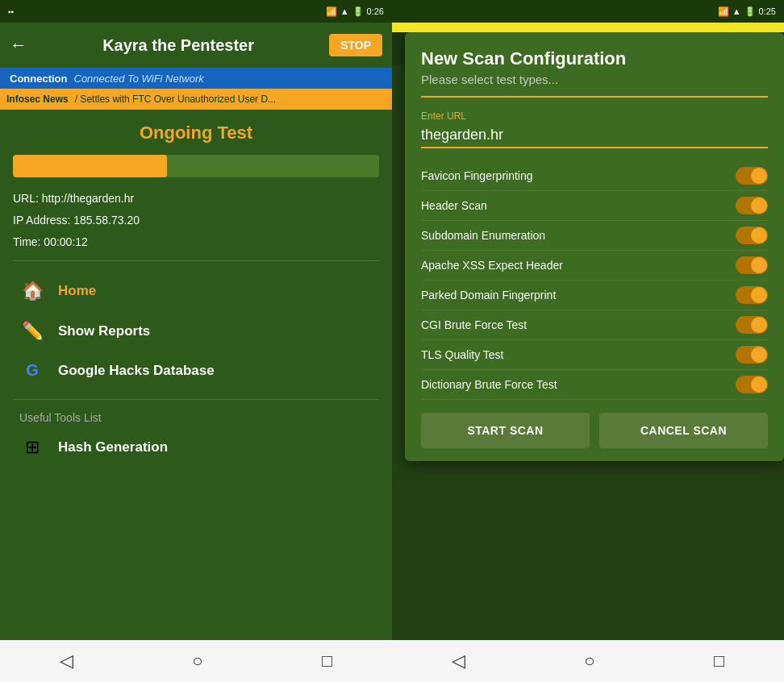  What do you see at coordinates (477, 176) in the screenshot?
I see `toggle-label-0: Favicon Fingerprinting` at bounding box center [477, 176].